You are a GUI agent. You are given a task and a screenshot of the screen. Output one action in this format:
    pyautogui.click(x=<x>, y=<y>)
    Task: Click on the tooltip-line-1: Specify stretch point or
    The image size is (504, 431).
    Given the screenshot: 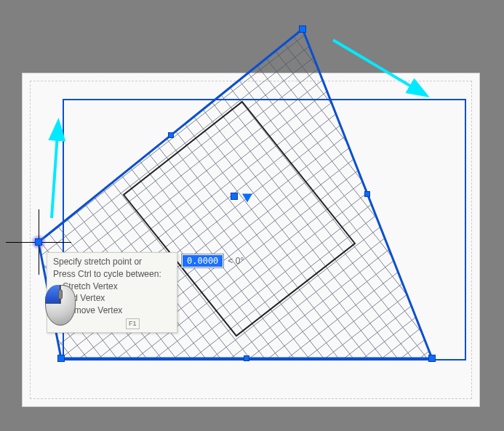 What is the action you would take?
    pyautogui.click(x=112, y=262)
    